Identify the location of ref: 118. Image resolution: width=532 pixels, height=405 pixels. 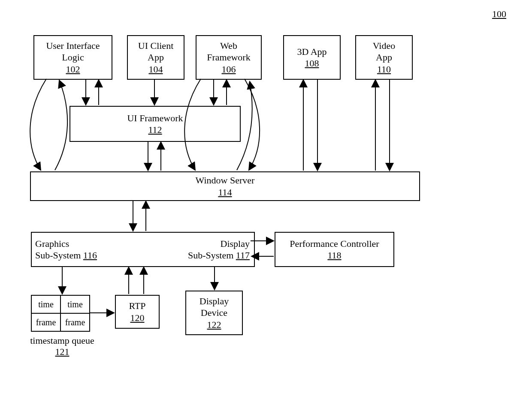
(334, 255).